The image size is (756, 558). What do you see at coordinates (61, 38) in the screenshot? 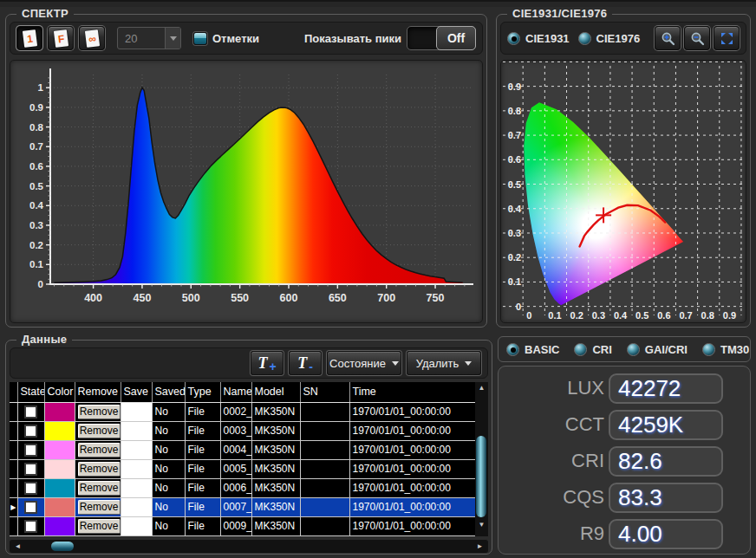
I see `file-measure-button: F` at bounding box center [61, 38].